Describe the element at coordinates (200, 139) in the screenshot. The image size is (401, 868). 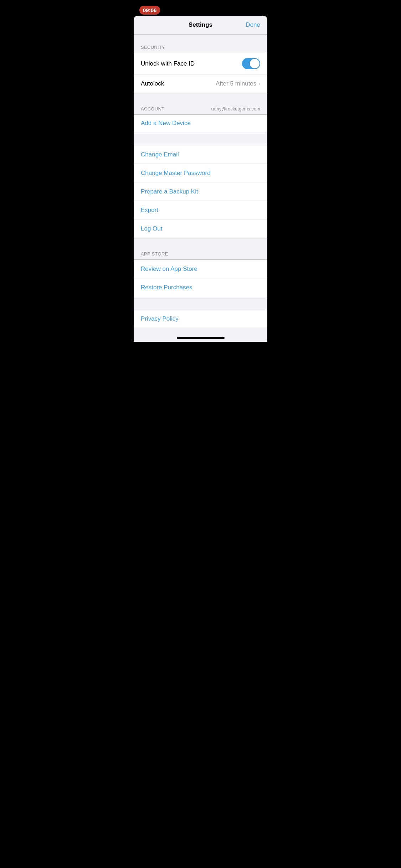
I see `account-gap` at that location.